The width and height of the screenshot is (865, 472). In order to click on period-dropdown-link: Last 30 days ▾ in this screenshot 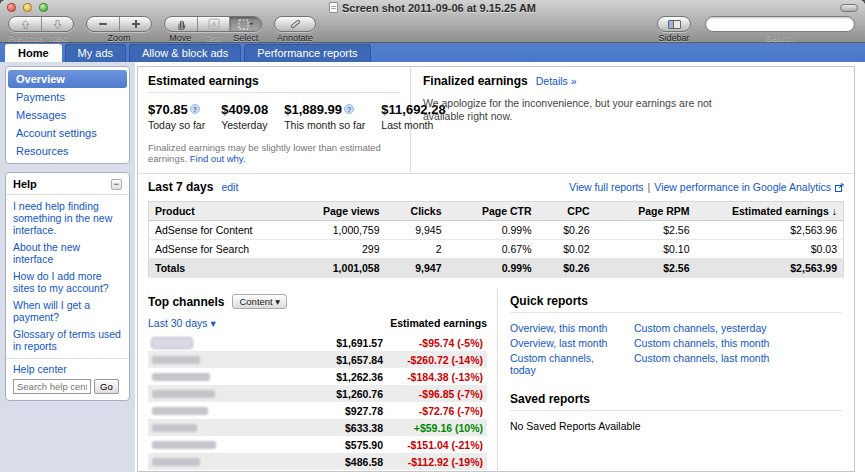, I will do `click(182, 323)`.